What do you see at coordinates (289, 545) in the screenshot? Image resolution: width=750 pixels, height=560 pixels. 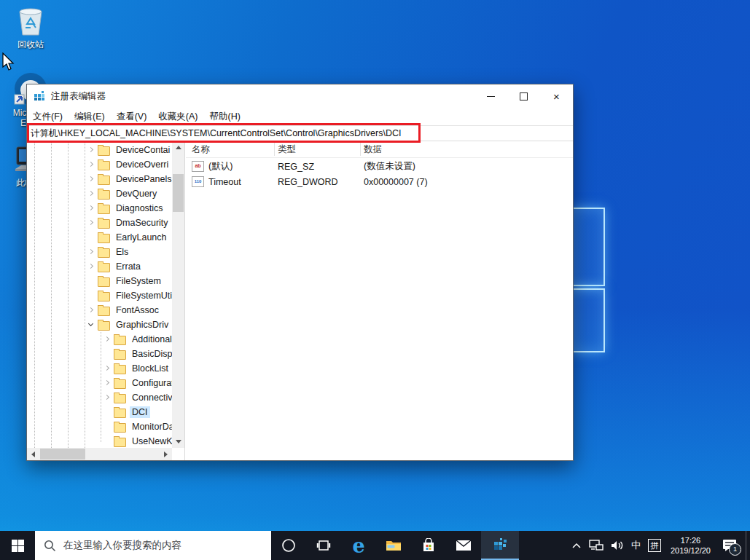 I see `taskbar-cortana-button` at bounding box center [289, 545].